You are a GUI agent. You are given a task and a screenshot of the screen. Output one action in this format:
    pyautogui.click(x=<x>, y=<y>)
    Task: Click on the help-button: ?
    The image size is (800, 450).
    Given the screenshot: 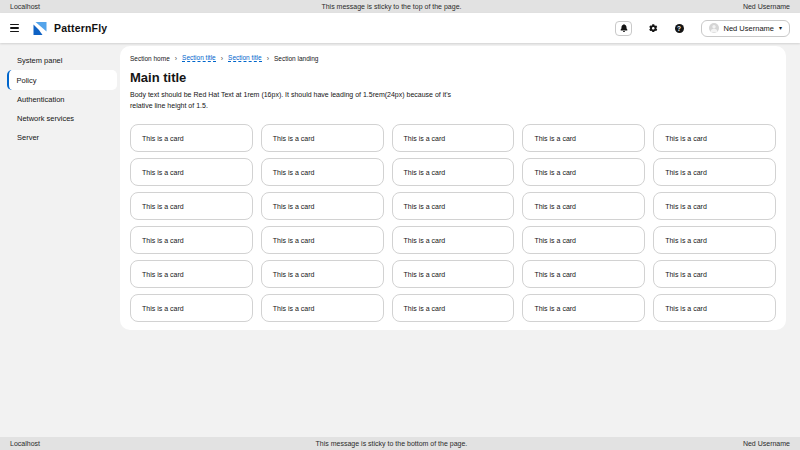 What is the action you would take?
    pyautogui.click(x=680, y=28)
    